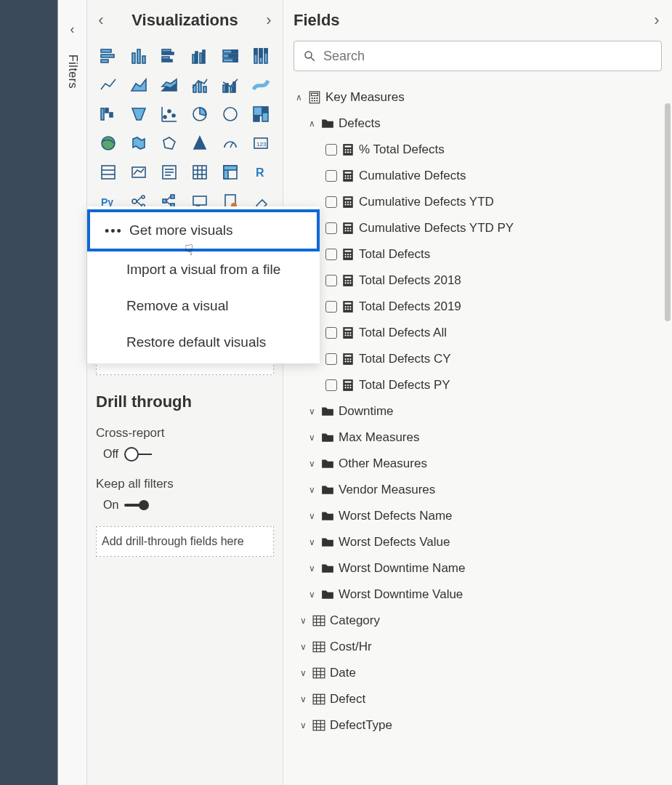 The width and height of the screenshot is (672, 785). I want to click on filters-label: Filters, so click(73, 71).